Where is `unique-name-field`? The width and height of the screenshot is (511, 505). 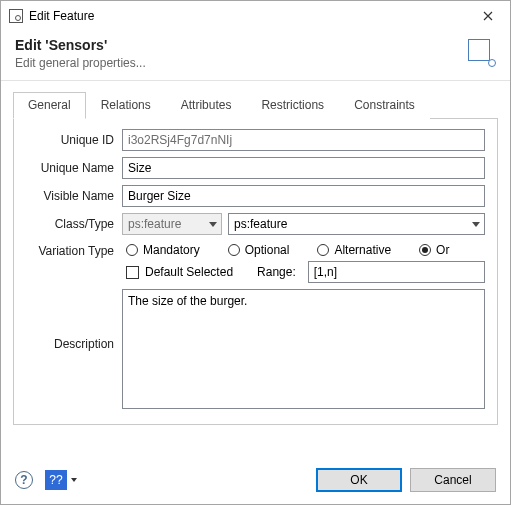
unique-name-field is located at coordinates (304, 168).